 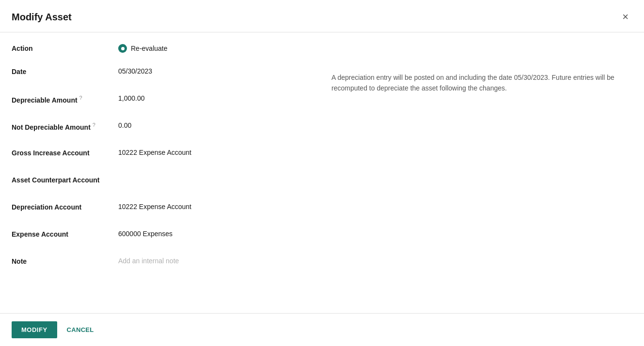 What do you see at coordinates (210, 97) in the screenshot?
I see `depreciable-amount-value: 1,000.00` at bounding box center [210, 97].